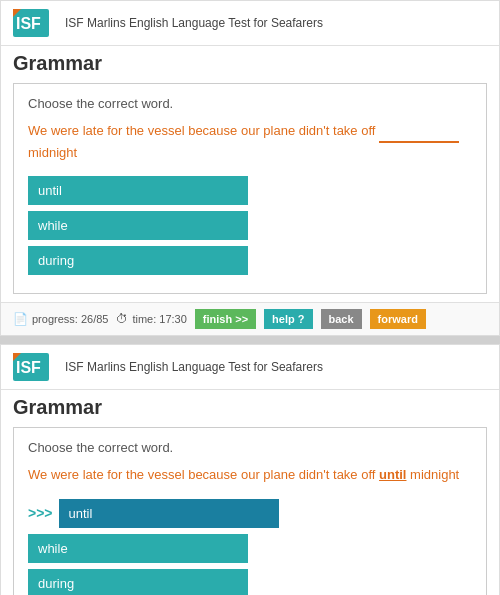 The height and width of the screenshot is (595, 500). Describe the element at coordinates (194, 23) in the screenshot. I see `header-title-1: ISF Marlins English Language Test for Se…` at that location.